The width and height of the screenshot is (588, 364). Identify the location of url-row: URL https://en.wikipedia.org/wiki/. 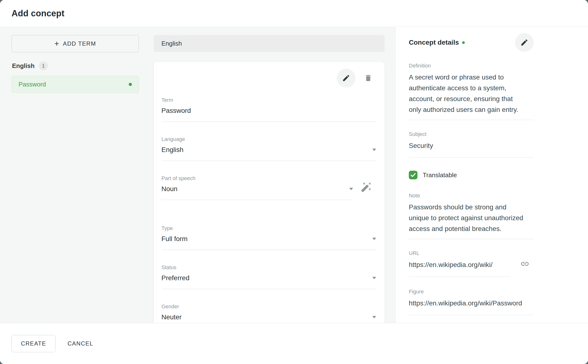
(471, 263).